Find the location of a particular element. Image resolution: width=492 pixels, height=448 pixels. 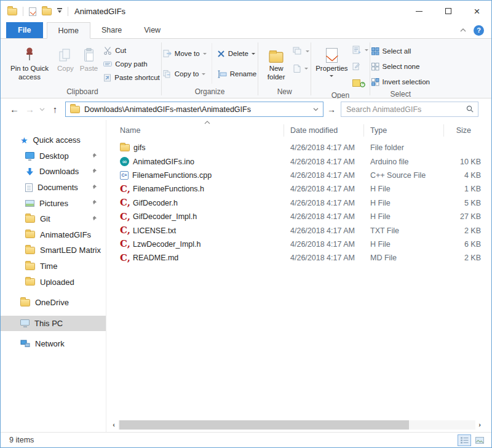

sidebar-item-animatedgifs: AnimatedGIFs is located at coordinates (53, 235).